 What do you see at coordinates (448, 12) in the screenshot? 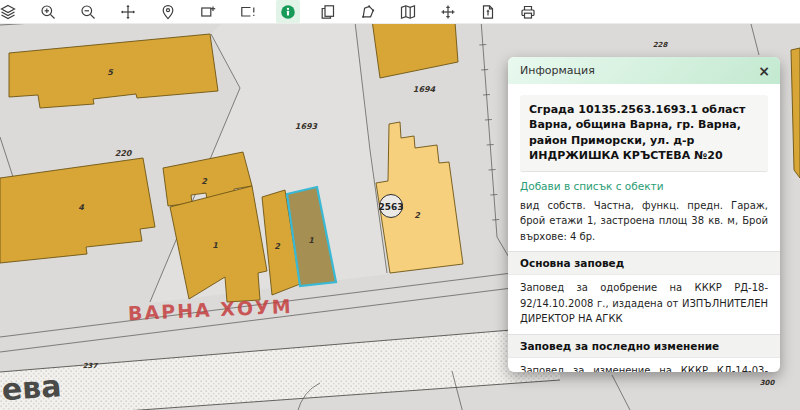
I see `tool-coordinates` at bounding box center [448, 12].